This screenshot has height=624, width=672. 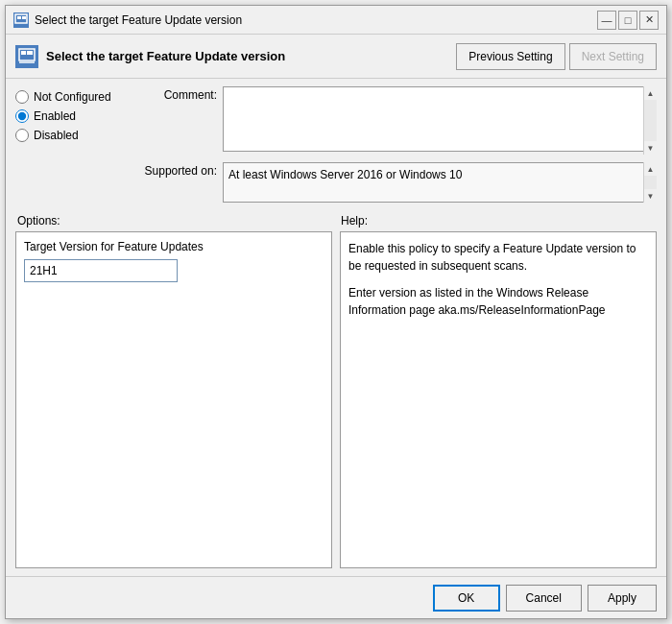 What do you see at coordinates (73, 116) in the screenshot?
I see `enabled-option: Enabled` at bounding box center [73, 116].